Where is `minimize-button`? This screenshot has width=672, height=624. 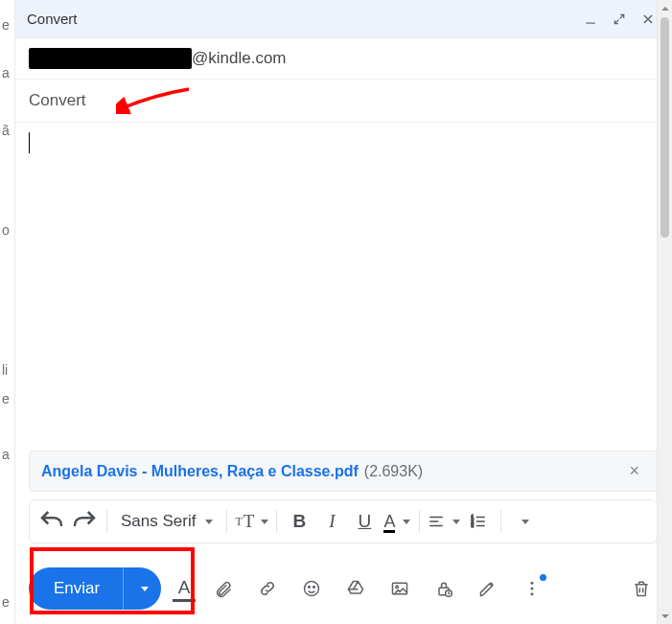
minimize-button is located at coordinates (591, 19).